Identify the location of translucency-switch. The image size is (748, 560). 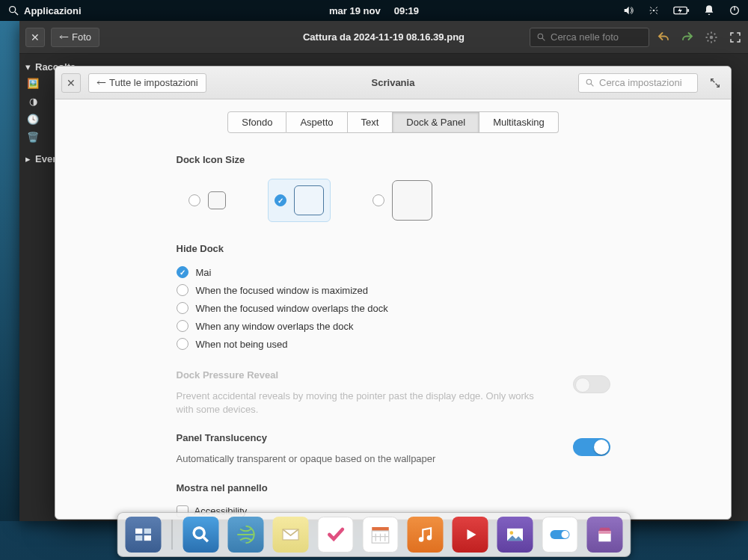
(592, 447).